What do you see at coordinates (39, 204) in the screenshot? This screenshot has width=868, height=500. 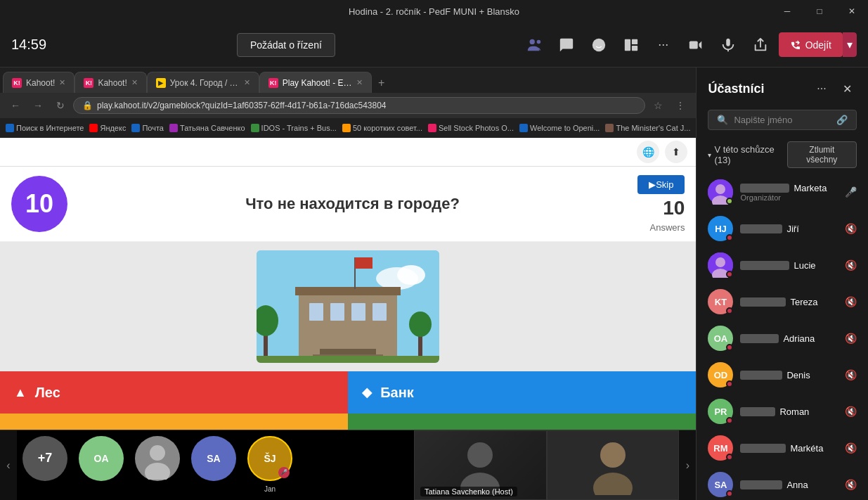 I see `kahoot-timer: 10` at bounding box center [39, 204].